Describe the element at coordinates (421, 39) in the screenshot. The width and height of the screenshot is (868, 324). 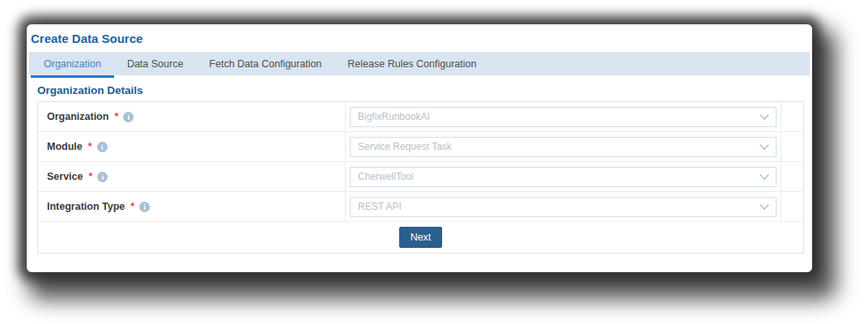
I see `page-title: Create Data Source` at that location.